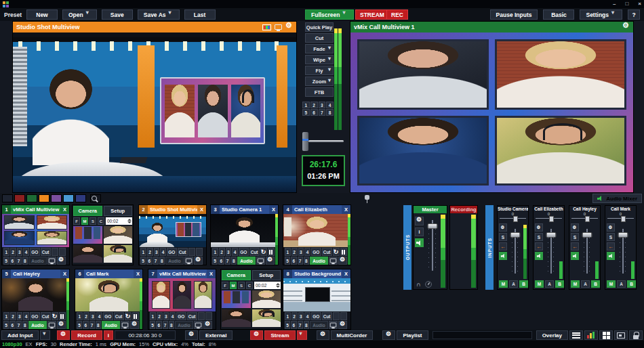 The height and width of the screenshot is (348, 644). What do you see at coordinates (319, 81) in the screenshot?
I see `transition-effect-button: Zoom` at bounding box center [319, 81].